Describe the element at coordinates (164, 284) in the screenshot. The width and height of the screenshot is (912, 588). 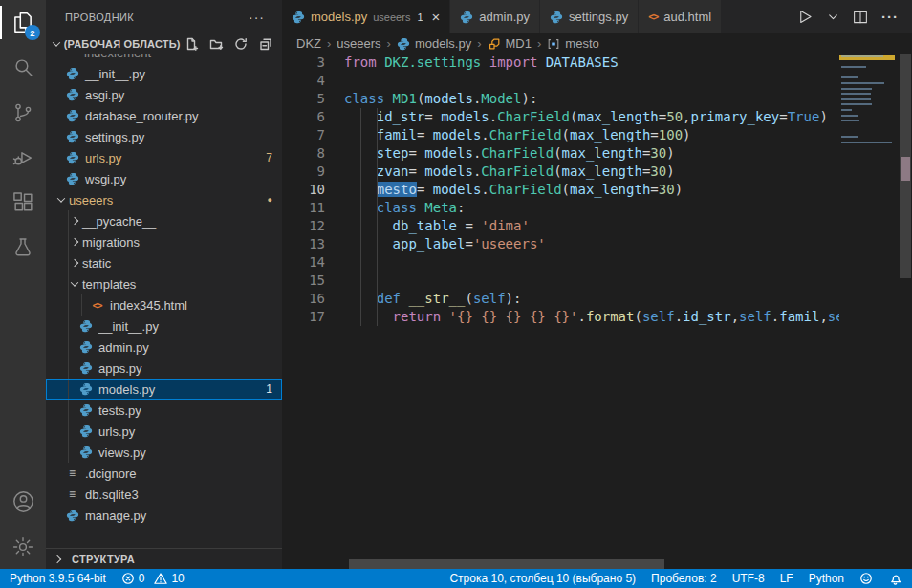
I see `tree-item-templates: templates` at that location.